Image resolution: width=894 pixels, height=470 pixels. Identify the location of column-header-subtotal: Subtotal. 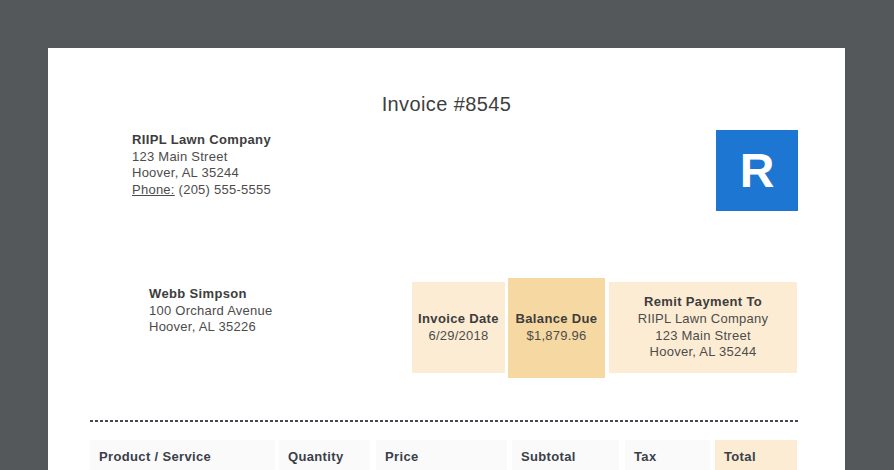
(566, 455).